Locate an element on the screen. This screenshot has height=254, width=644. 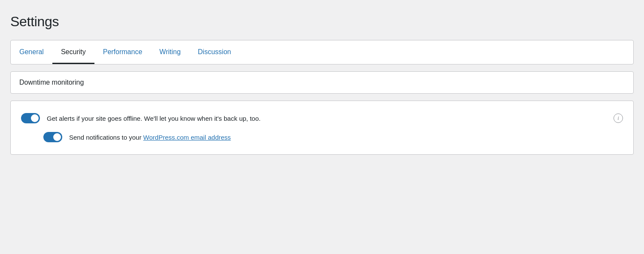
main-toggle is located at coordinates (30, 118).